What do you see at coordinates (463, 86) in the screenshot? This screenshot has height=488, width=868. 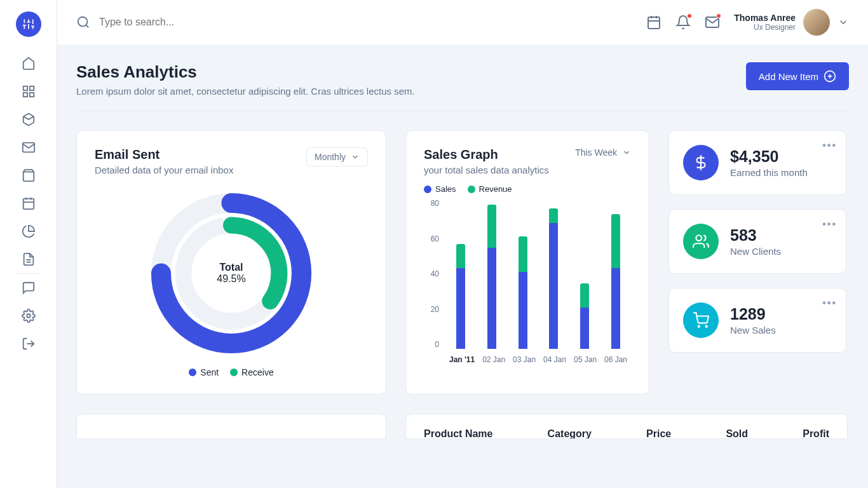 I see `page-header: Sales Analytics Lorem ipsum dolor sit am…` at bounding box center [463, 86].